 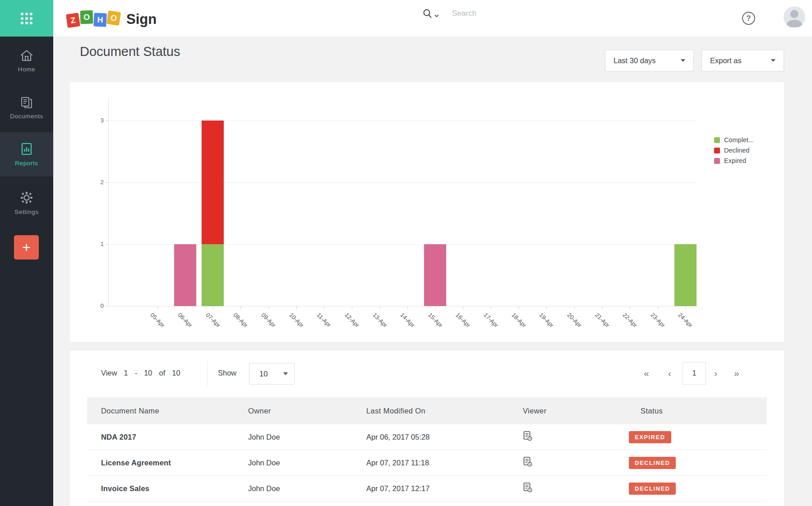 I want to click on chart-legend: Complet...DeclinedExpired, so click(x=734, y=152).